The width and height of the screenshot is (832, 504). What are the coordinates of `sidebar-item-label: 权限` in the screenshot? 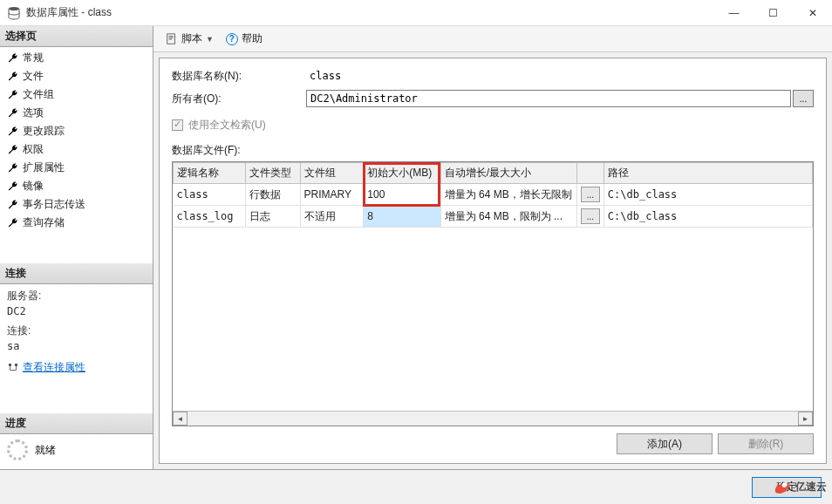 It's located at (33, 150).